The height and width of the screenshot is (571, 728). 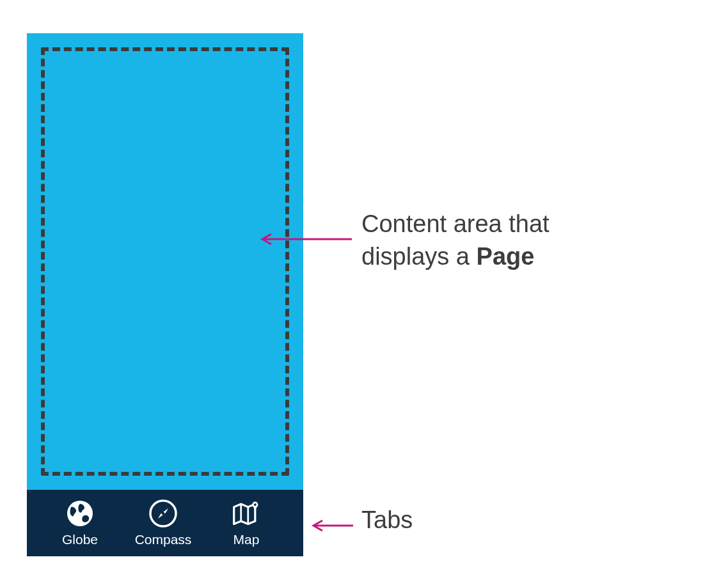 I want to click on tab-globe: Globe, so click(x=80, y=523).